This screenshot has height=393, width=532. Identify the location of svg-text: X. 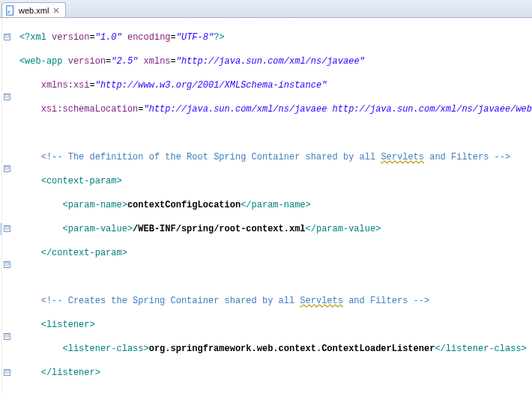
(9, 10).